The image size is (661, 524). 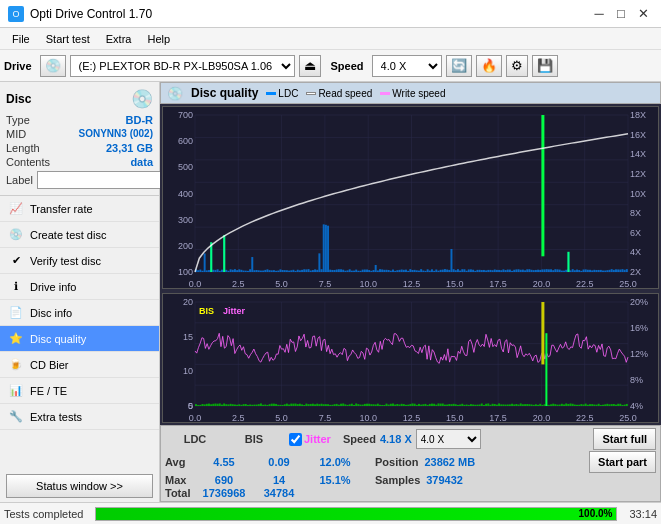 I want to click on nav-verify-test-disc: ✔ Verify test disc, so click(x=80, y=261).